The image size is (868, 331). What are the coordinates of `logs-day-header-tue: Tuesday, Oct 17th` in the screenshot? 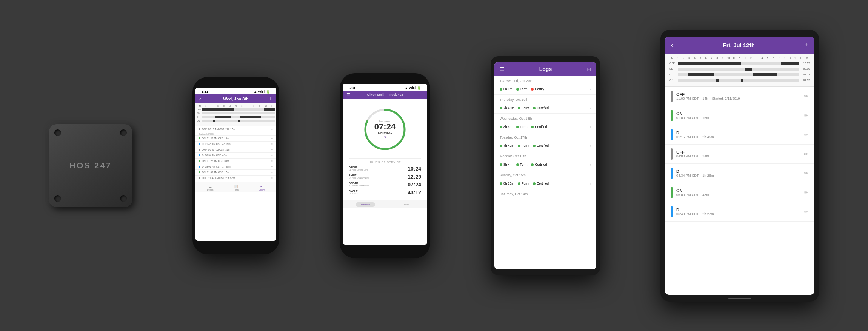 It's located at (545, 137).